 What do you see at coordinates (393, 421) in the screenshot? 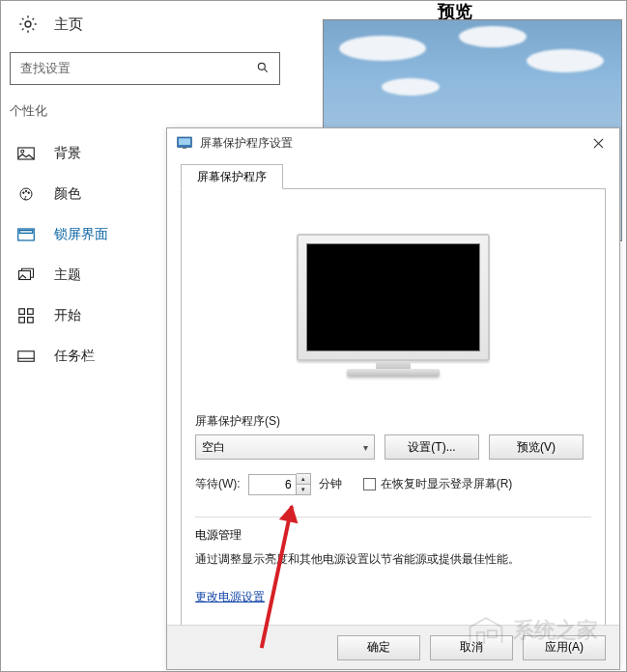
I see `screensaver-label: 屏幕保护程序(S)` at bounding box center [393, 421].